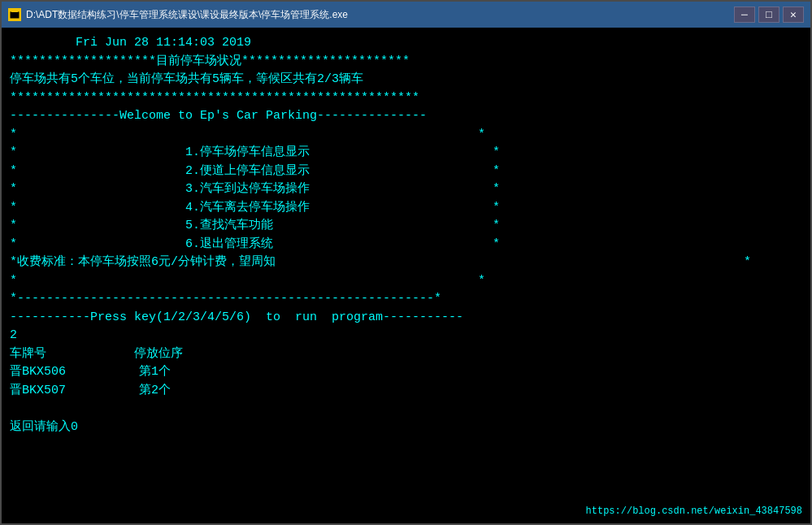  Describe the element at coordinates (247, 281) in the screenshot. I see `empty-star-row: * *` at that location.